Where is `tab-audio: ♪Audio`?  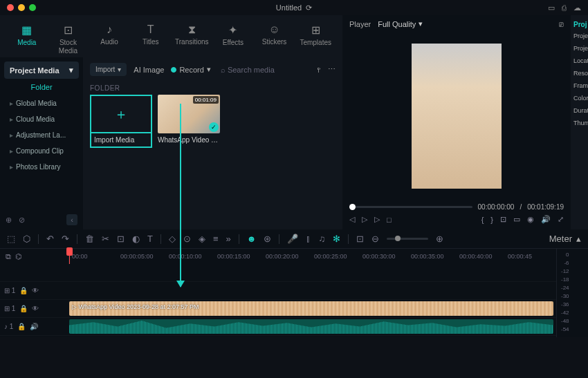 tab-audio: ♪Audio is located at coordinates (109, 39).